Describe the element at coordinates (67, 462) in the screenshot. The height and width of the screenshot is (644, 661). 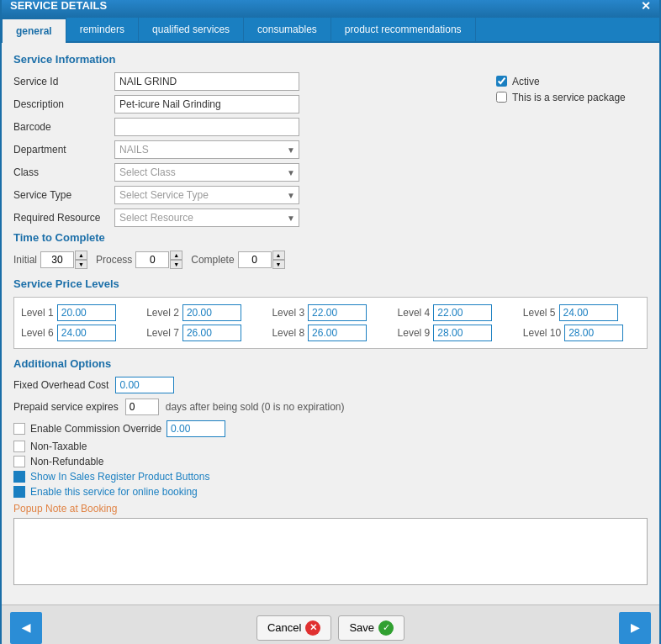
I see `non-refundable-label: Non-Refundable` at that location.